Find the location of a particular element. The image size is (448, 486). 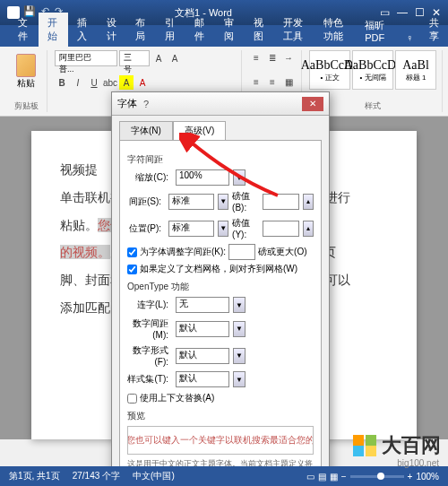

font-color-icon: A is located at coordinates (142, 82).